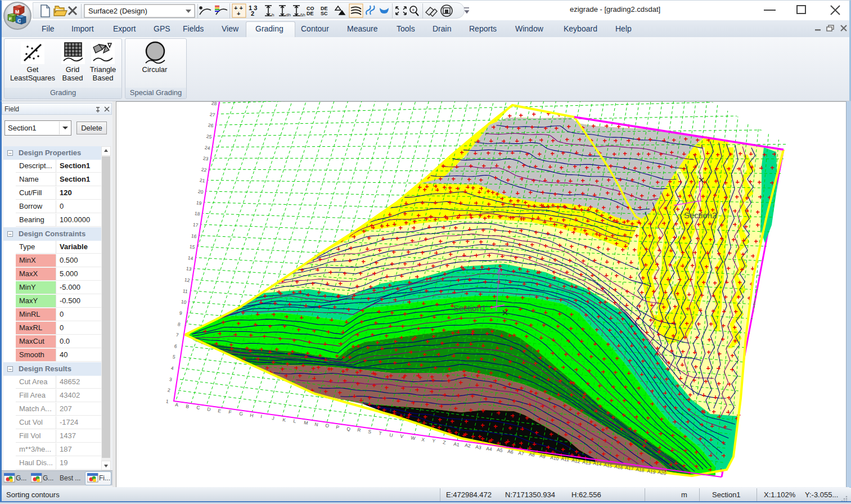  Describe the element at coordinates (210, 125) in the screenshot. I see `svg-text: 26` at that location.